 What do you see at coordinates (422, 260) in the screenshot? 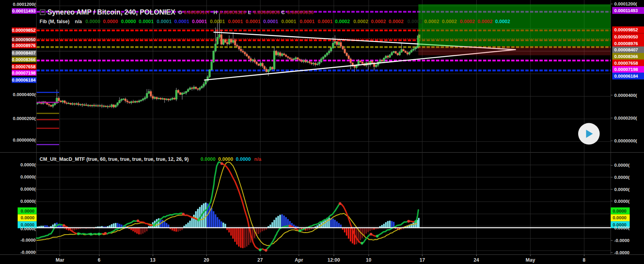
I see `svg-text: 17` at bounding box center [422, 260].